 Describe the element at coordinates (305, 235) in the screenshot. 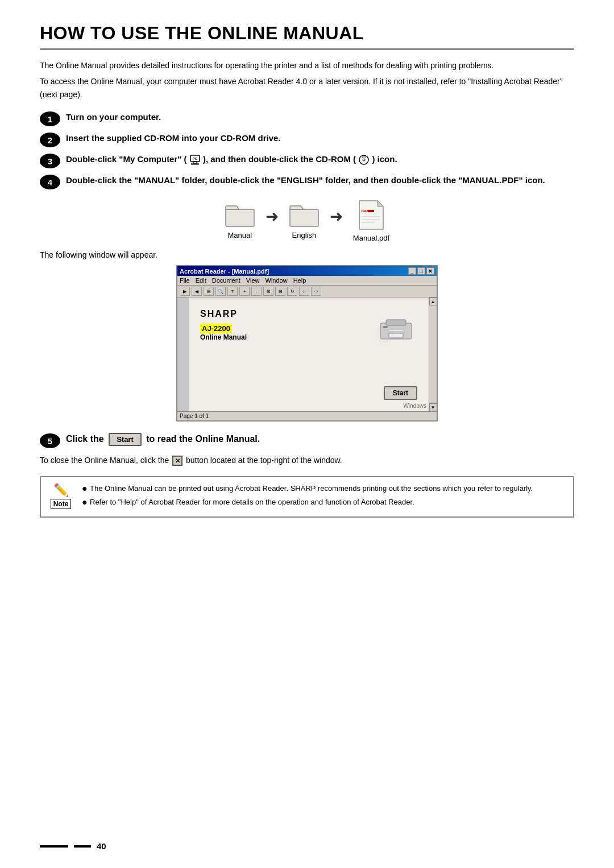

I see `english-folder-label: English` at that location.